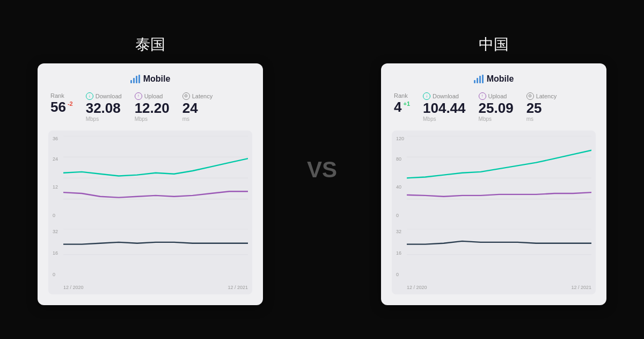 This screenshot has width=644, height=339. What do you see at coordinates (150, 181) in the screenshot?
I see `left-upper-chart: 36 24 12 0` at bounding box center [150, 181].